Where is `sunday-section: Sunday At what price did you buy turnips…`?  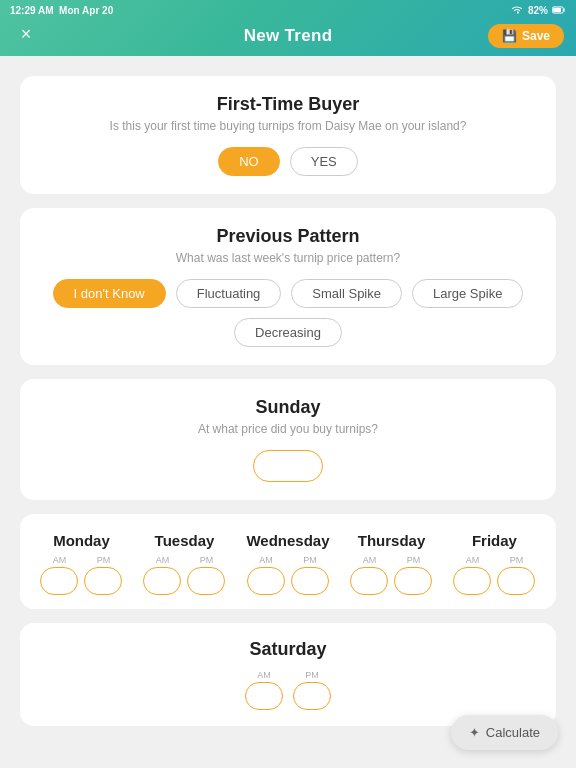 sunday-section: Sunday At what price did you buy turnips… is located at coordinates (288, 440).